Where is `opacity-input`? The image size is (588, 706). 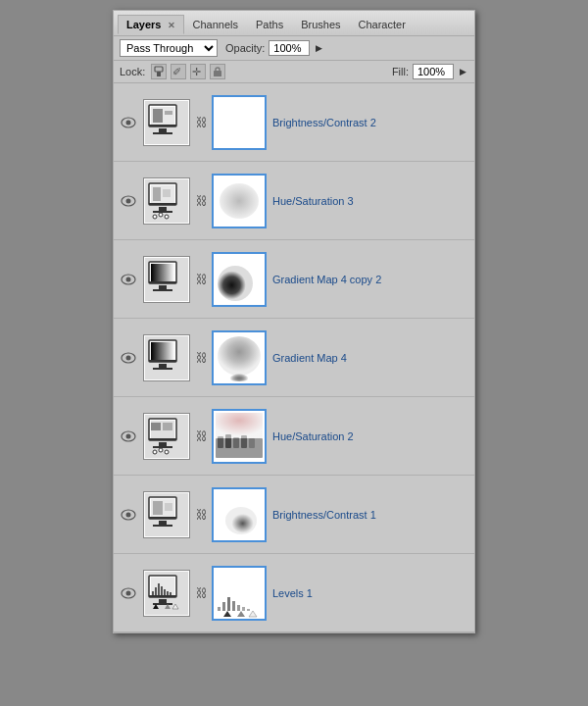
opacity-input is located at coordinates (289, 48).